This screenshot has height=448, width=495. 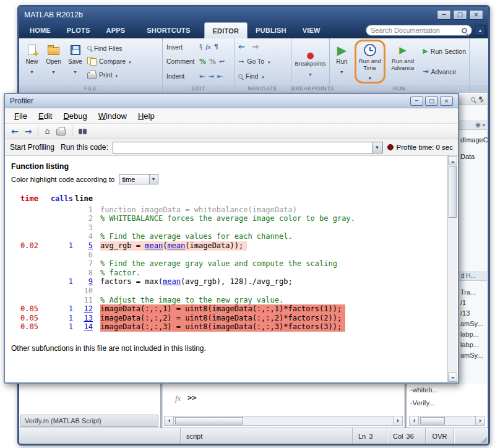 I want to click on function-listing-heading: Function listing, so click(x=227, y=166).